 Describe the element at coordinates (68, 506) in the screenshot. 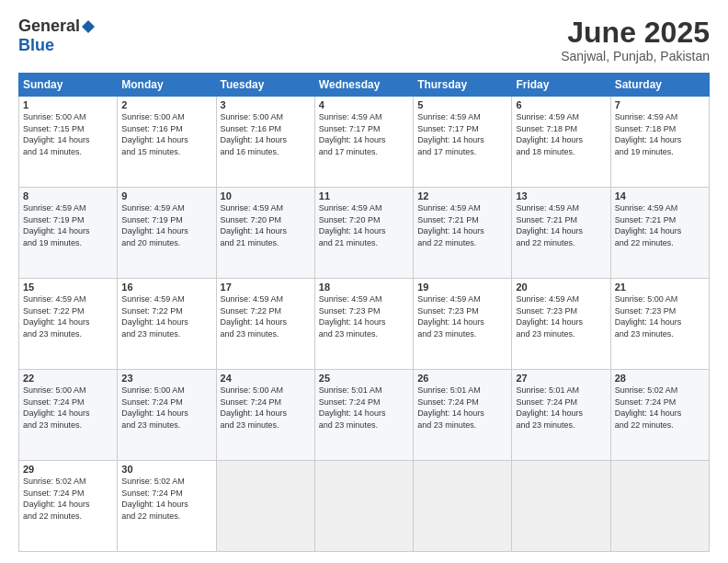

I see `table-row: 29Sunrise: 5:02 AM Sunset: 7:24 PM Dayli…` at that location.